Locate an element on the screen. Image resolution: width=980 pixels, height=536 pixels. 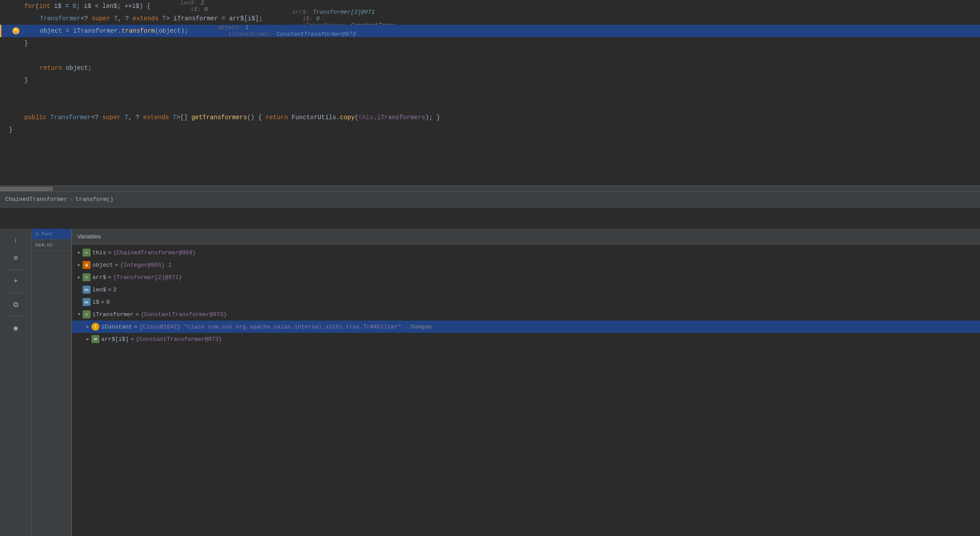
view-button: ◉ is located at coordinates (16, 328).